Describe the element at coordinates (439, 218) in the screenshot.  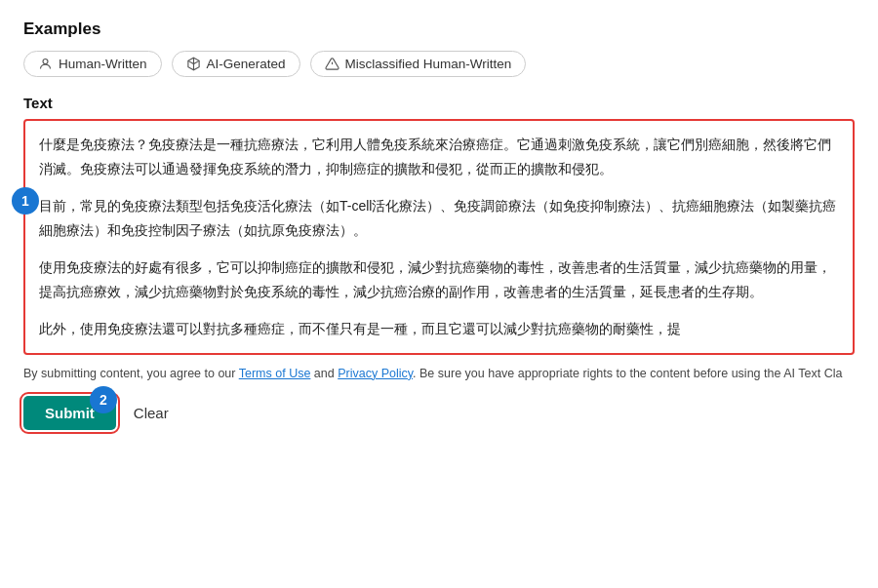
I see `paragraph-2: 目前，常見的免疫療法類型包括免疫活化療法（如T-cell活化療法）、免疫調節療法…` at that location.